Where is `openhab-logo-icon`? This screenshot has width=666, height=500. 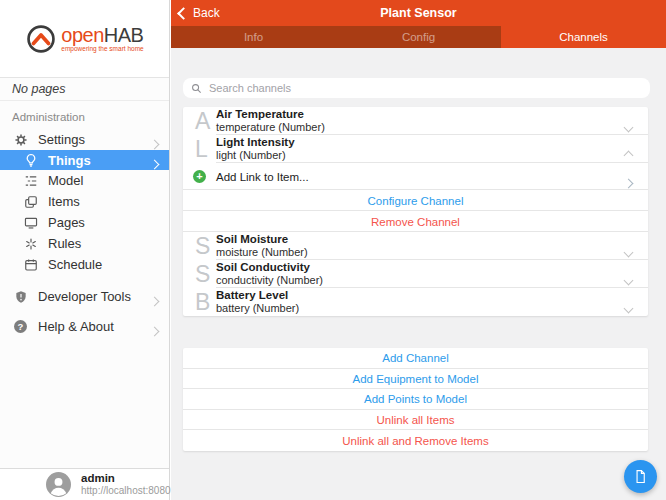 openhab-logo-icon is located at coordinates (41, 39).